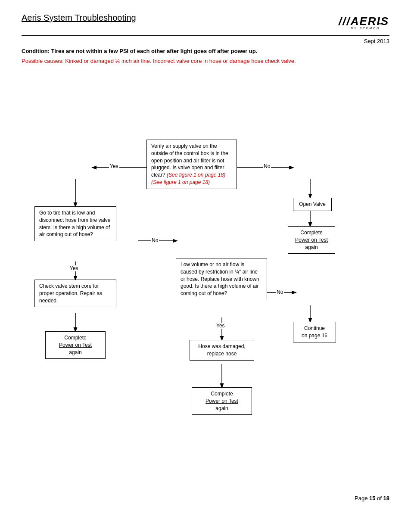 The height and width of the screenshot is (532, 411). I want to click on start-text: Verify air supply valve on the outside o…, so click(190, 160).